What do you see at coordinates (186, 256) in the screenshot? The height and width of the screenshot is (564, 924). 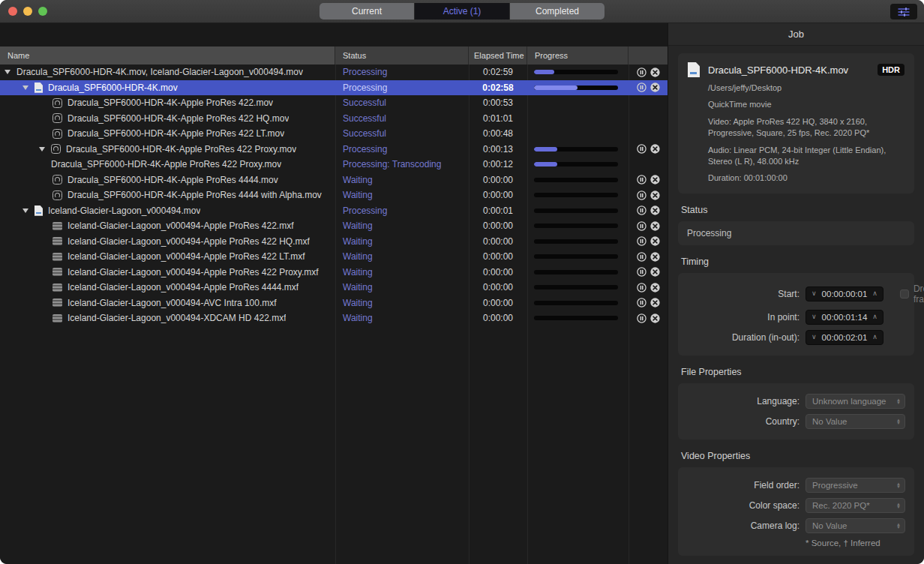 I see `file-name: Iceland-Glacier-Lagoon_v000494-Apple Pro…` at bounding box center [186, 256].